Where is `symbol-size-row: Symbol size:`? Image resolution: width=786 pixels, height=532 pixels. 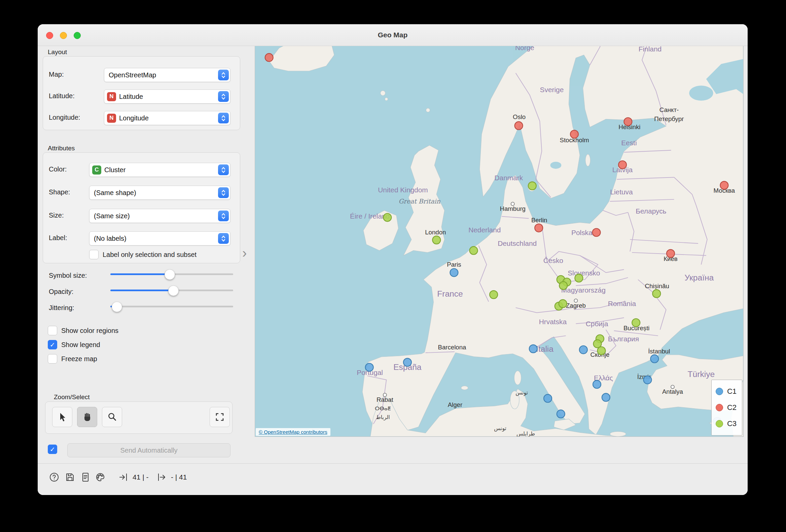 symbol-size-row: Symbol size: is located at coordinates (146, 276).